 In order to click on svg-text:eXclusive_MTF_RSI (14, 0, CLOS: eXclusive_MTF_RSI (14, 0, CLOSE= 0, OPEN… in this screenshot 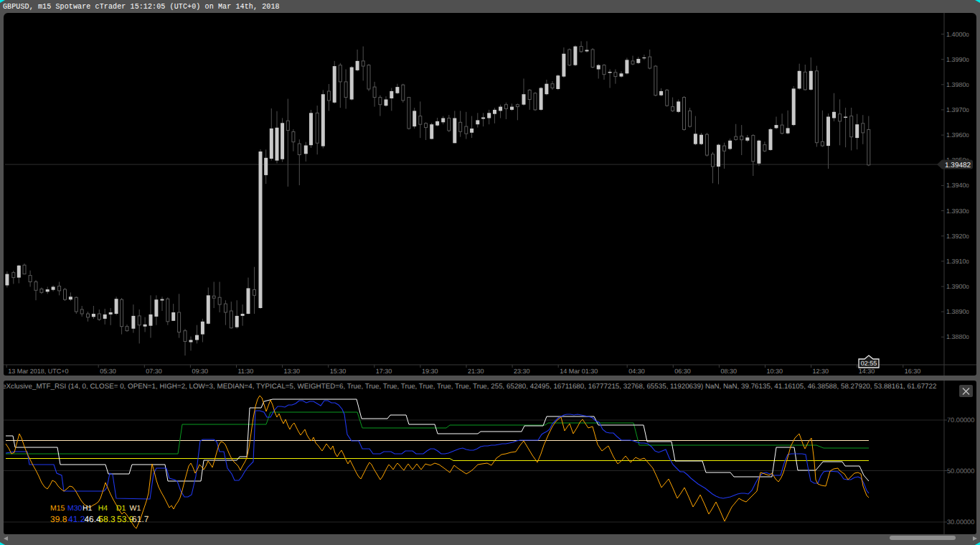, I will do `click(470, 386)`.